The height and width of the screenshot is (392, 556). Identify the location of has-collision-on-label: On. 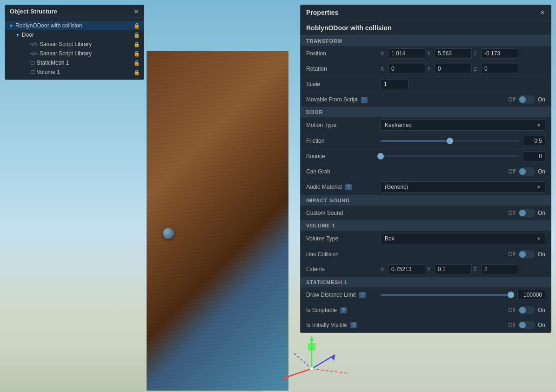
(542, 254).